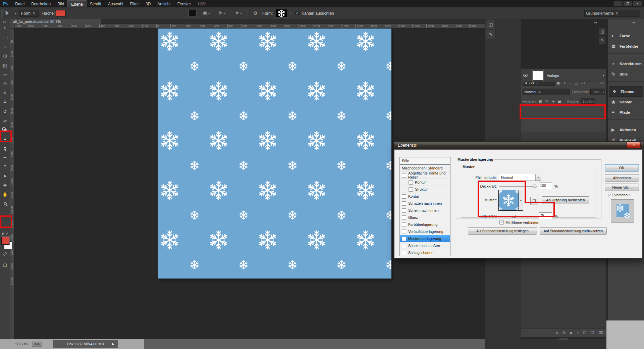  Describe the element at coordinates (637, 4) in the screenshot. I see `close-button: ✕` at that location.